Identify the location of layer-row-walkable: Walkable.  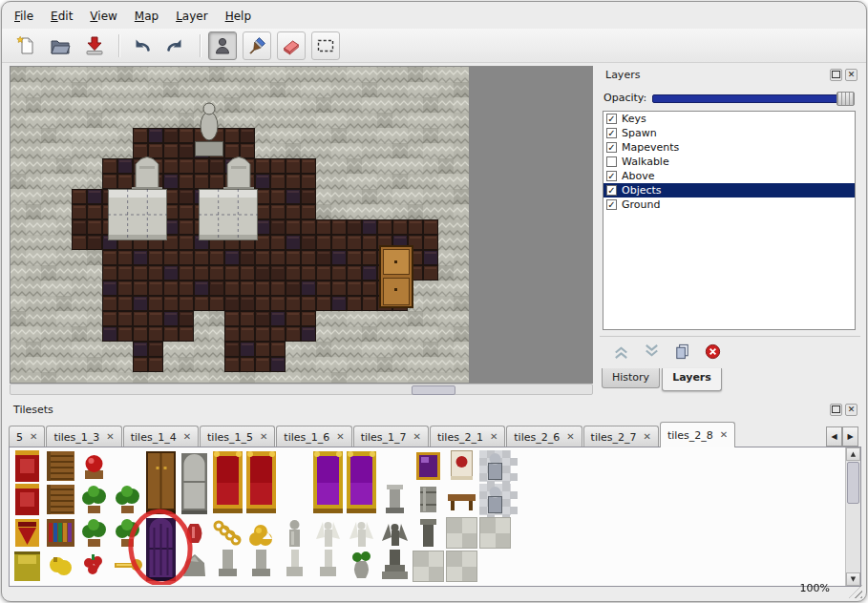
(730, 162).